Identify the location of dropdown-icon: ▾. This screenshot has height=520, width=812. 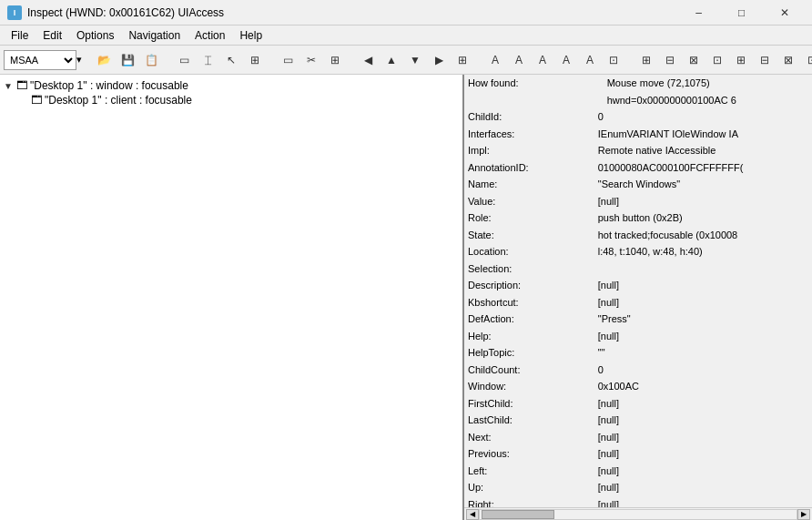
(79, 60).